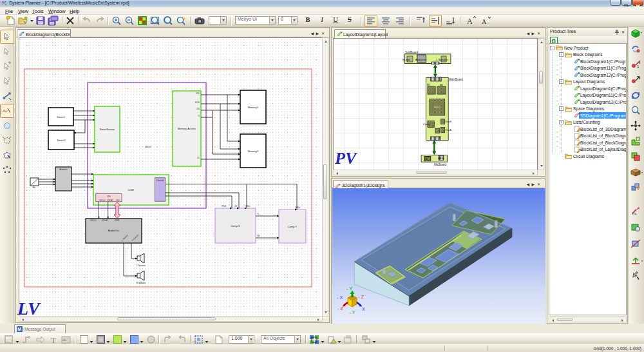 The image size is (644, 352). What do you see at coordinates (407, 59) in the screenshot?
I see `svg-text: R-Spe` at bounding box center [407, 59].